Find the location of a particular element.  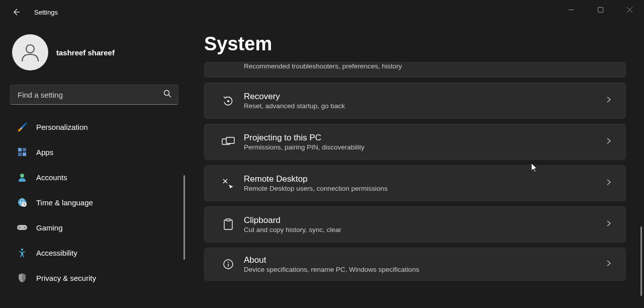

content-scrollbar is located at coordinates (641, 261).